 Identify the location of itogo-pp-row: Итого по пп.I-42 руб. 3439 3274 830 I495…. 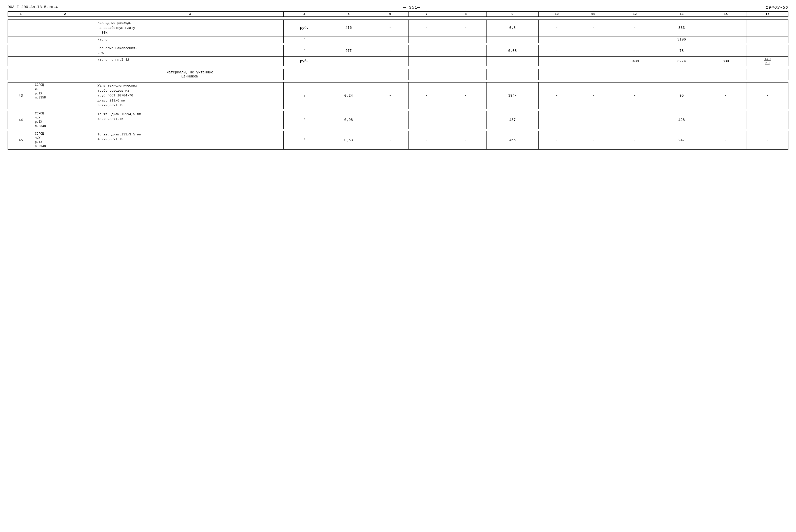
(398, 61).